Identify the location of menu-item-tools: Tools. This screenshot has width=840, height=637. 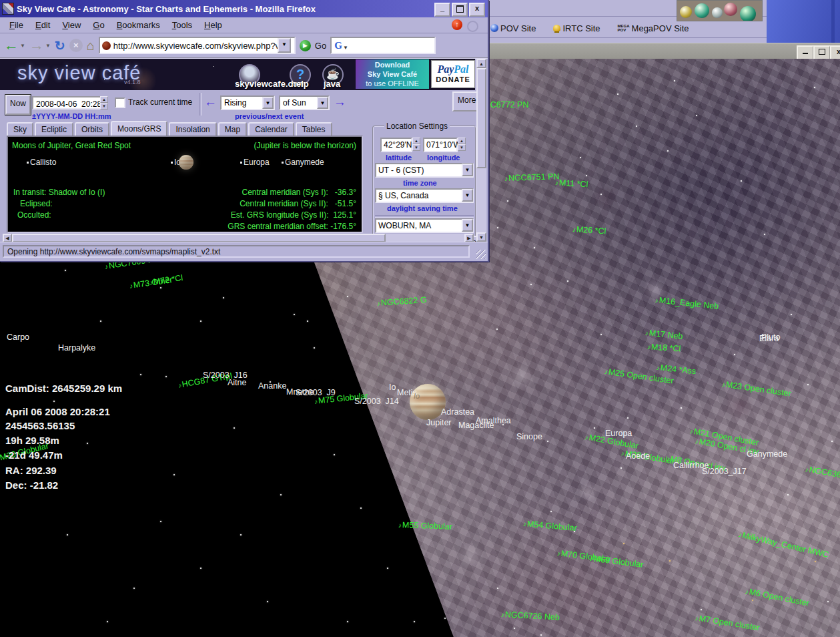
(182, 25).